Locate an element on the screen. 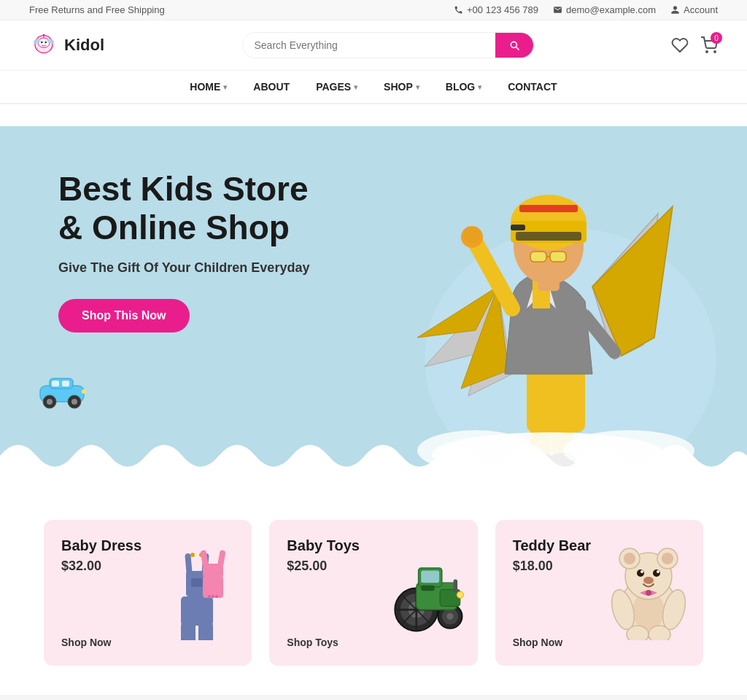 This screenshot has height=700, width=747. product-card-toys: Baby Toys $25.00 is located at coordinates (374, 593).